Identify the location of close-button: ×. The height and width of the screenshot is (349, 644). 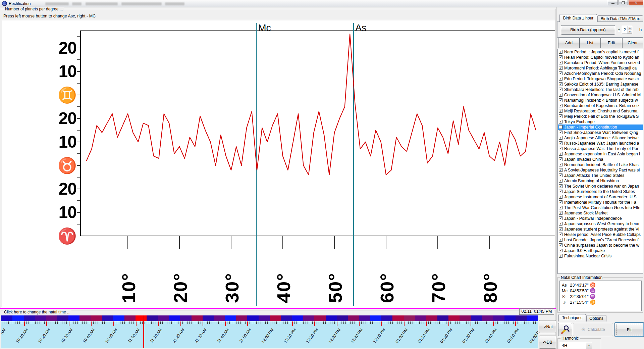
(636, 3).